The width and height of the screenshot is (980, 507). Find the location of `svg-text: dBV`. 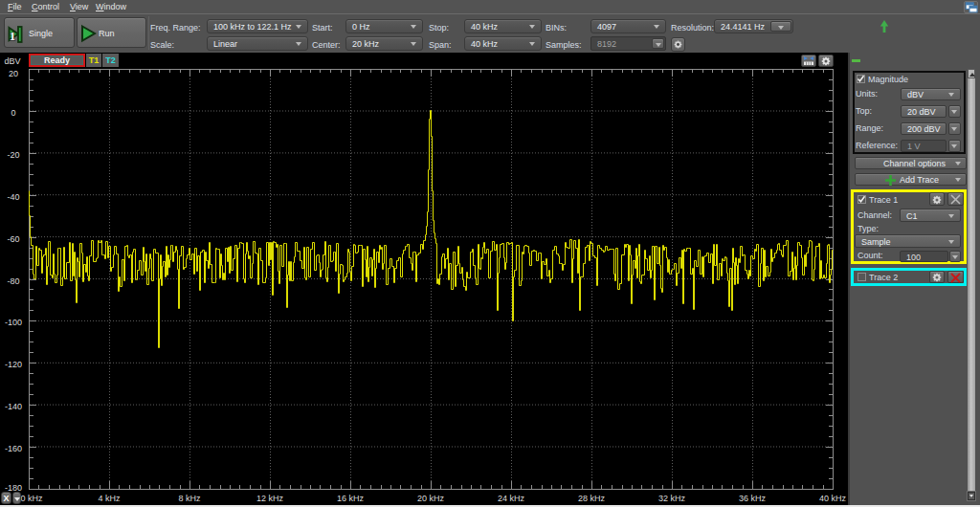

svg-text: dBV is located at coordinates (11, 61).